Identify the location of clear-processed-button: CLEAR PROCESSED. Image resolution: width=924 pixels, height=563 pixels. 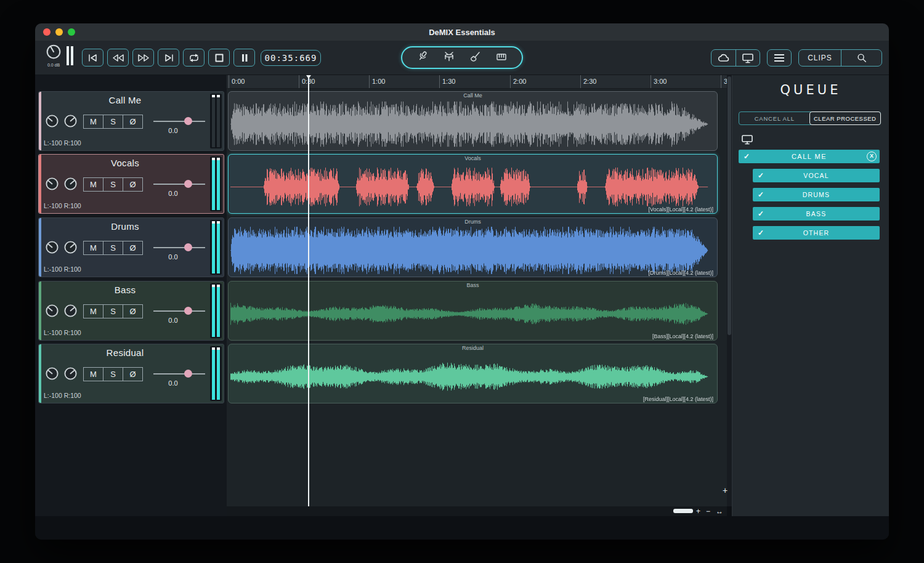
(845, 118).